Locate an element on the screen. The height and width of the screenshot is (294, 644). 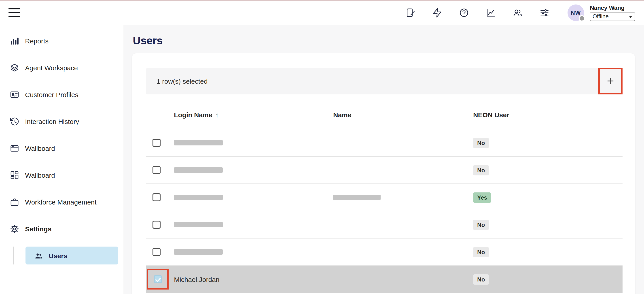
briefcase-icon is located at coordinates (14, 202).